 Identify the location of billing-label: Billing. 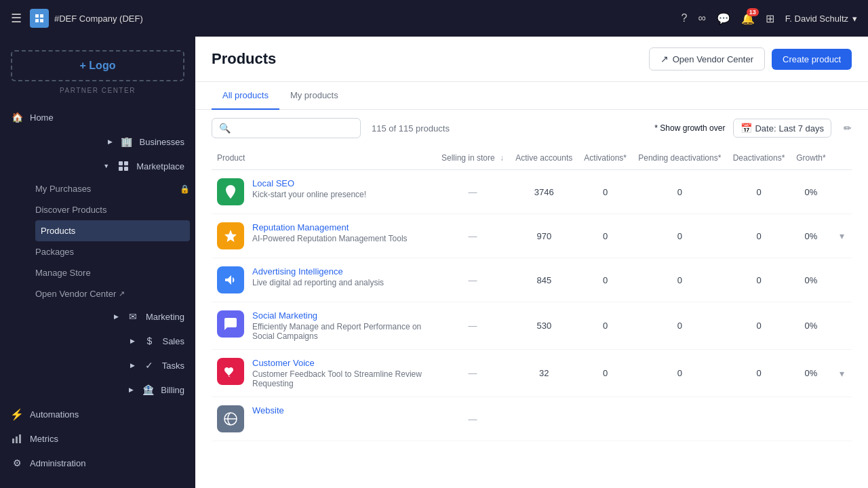
(172, 390).